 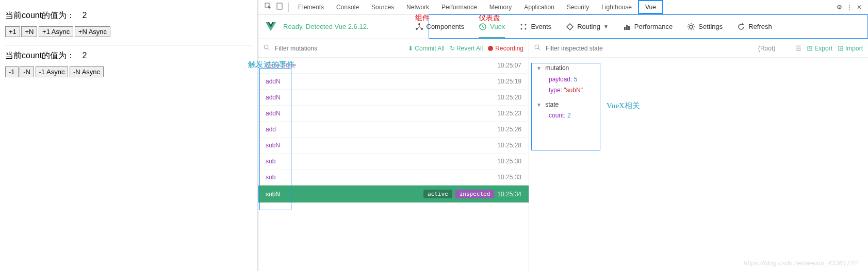 I want to click on nav-settings: Settings, so click(x=705, y=27).